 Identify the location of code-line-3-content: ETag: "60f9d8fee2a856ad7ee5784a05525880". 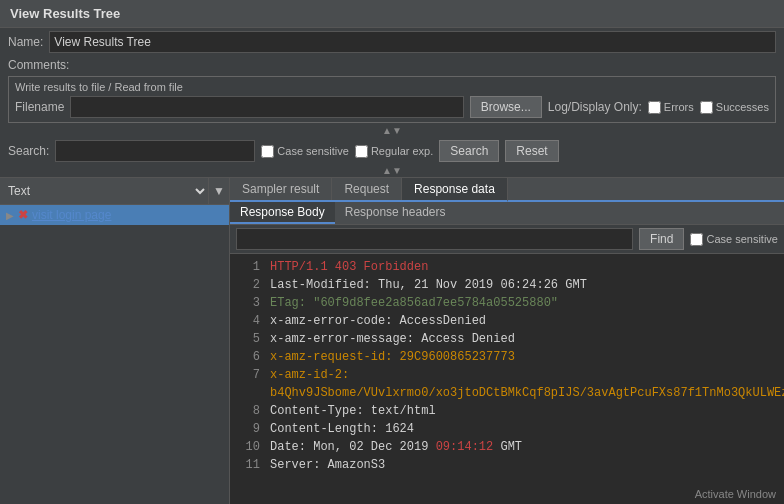
(414, 303).